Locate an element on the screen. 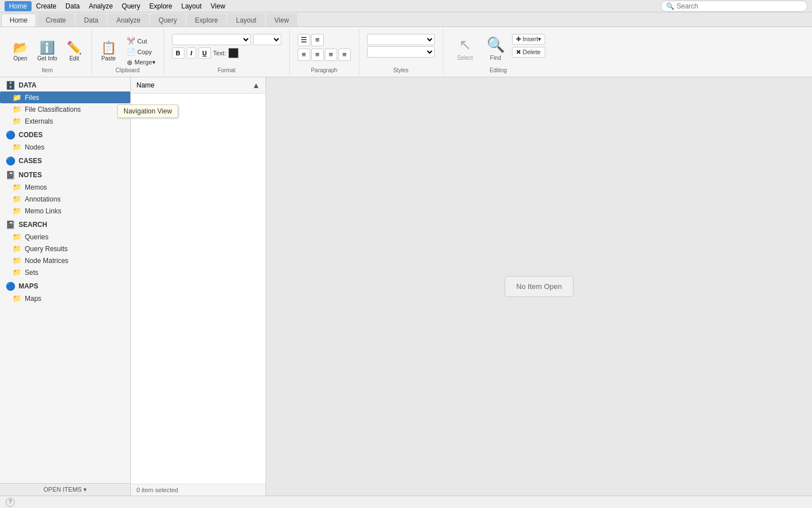  query-results-icon: 📁 is located at coordinates (17, 248).